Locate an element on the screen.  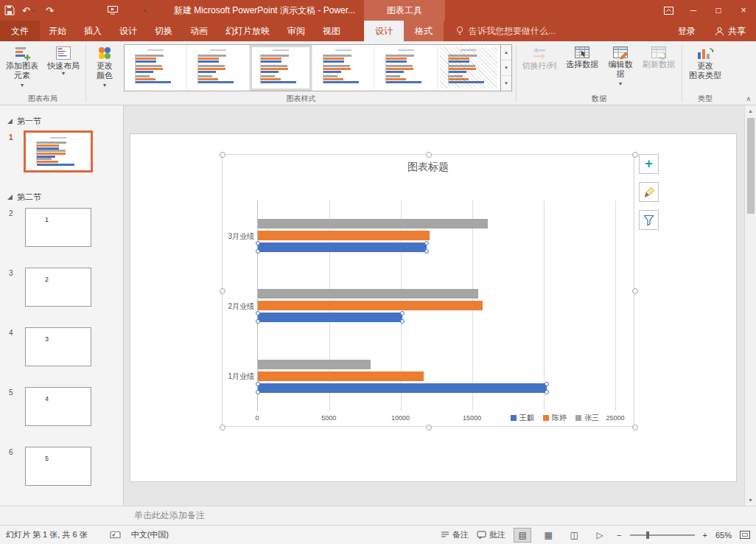
zoom-level: 65% is located at coordinates (724, 535).